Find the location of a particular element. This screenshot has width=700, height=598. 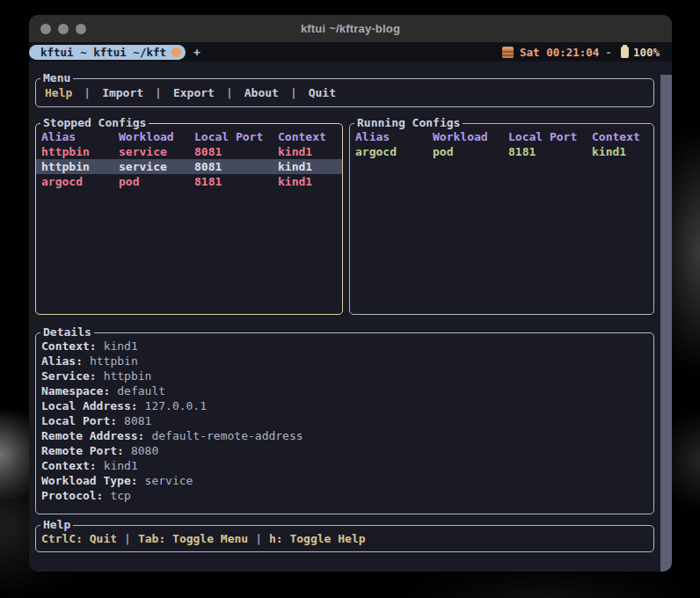

battery-percentage: 100% is located at coordinates (646, 53).